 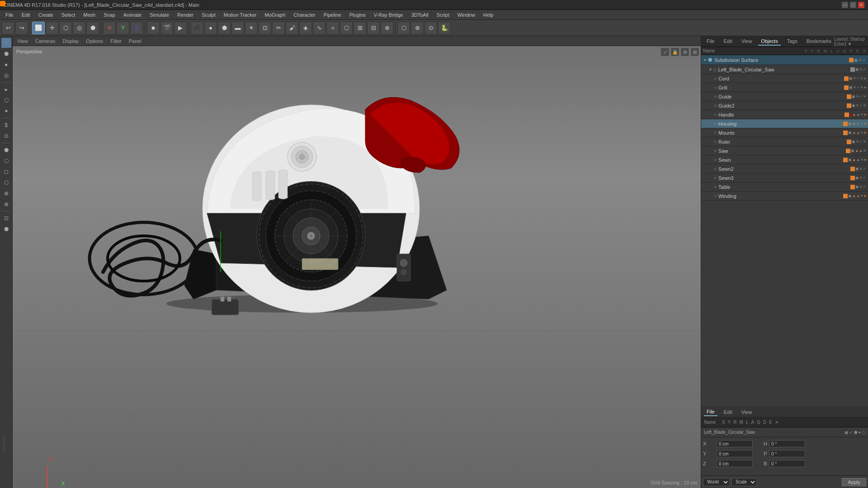 What do you see at coordinates (79, 28) in the screenshot?
I see `rotate-tool: ◎` at bounding box center [79, 28].